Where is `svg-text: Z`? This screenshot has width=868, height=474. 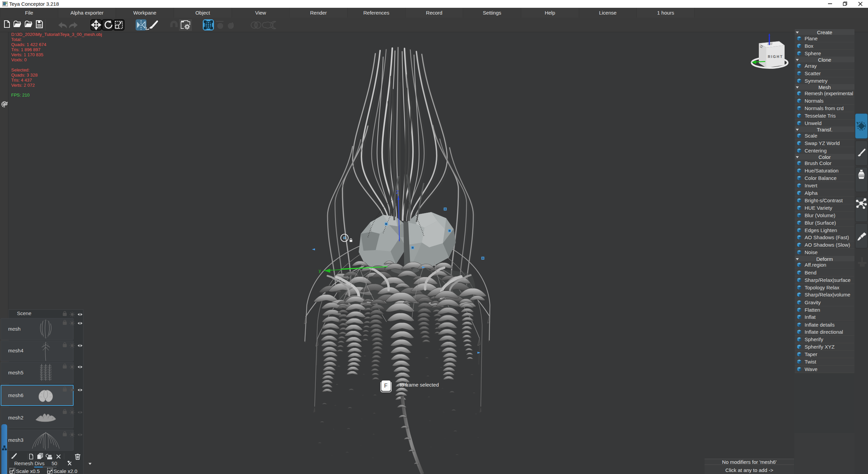 svg-text: Z is located at coordinates (397, 192).